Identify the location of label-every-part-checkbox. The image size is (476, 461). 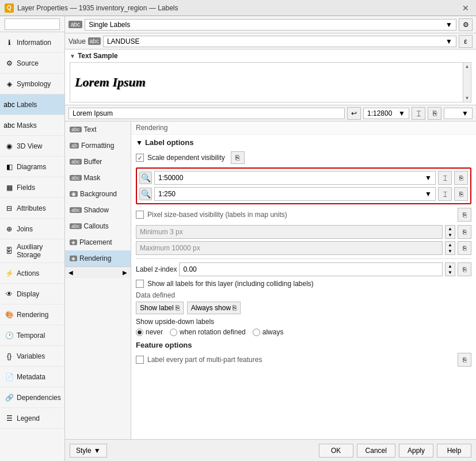
(140, 360).